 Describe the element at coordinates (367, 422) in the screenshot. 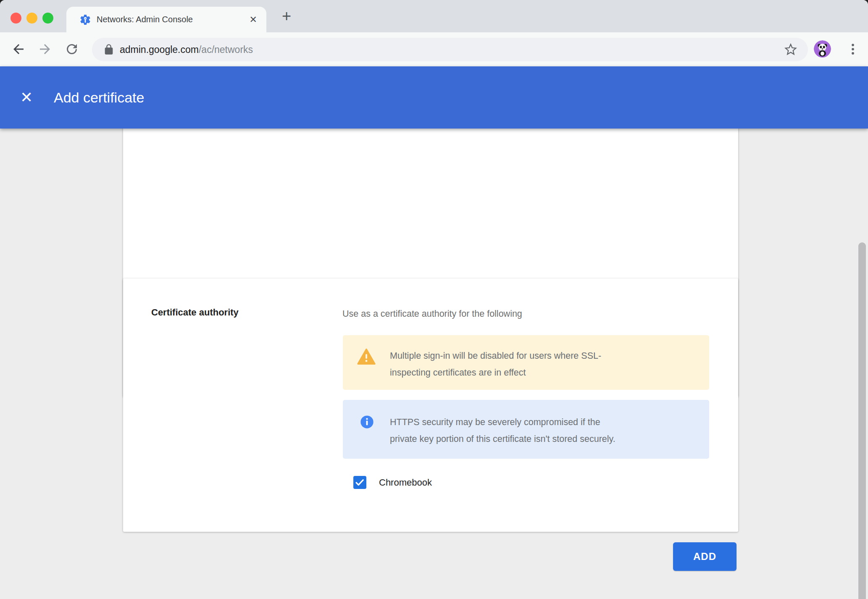

I see `info-circle-icon` at that location.